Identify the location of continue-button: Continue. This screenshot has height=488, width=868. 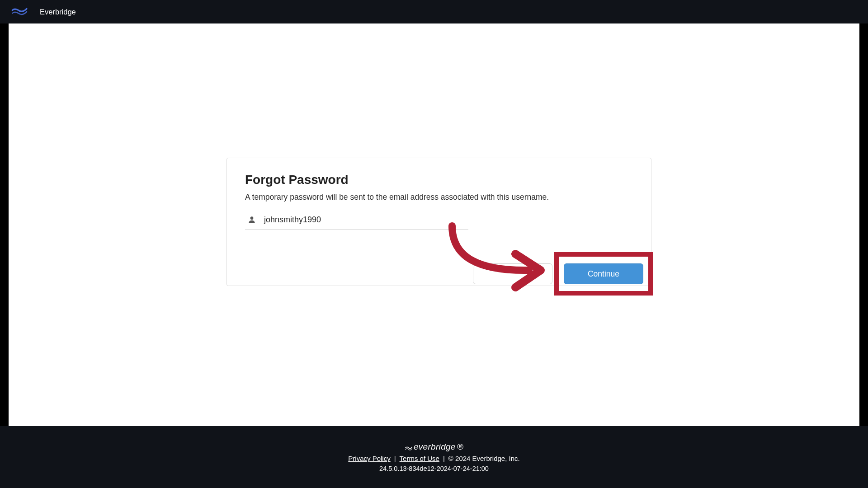
(604, 274).